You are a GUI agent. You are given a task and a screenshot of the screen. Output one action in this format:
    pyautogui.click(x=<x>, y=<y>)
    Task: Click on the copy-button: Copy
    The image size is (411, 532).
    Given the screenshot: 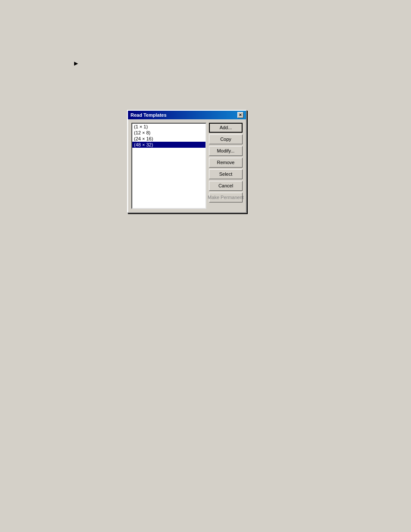 What is the action you would take?
    pyautogui.click(x=226, y=140)
    